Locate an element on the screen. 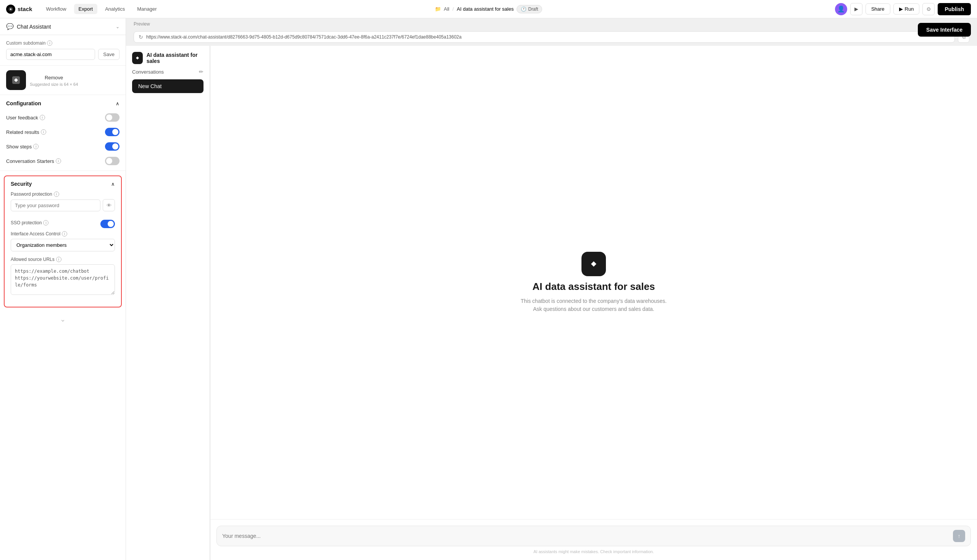 The width and height of the screenshot is (977, 560). sidebar-title: Chat Assistant is located at coordinates (34, 27).